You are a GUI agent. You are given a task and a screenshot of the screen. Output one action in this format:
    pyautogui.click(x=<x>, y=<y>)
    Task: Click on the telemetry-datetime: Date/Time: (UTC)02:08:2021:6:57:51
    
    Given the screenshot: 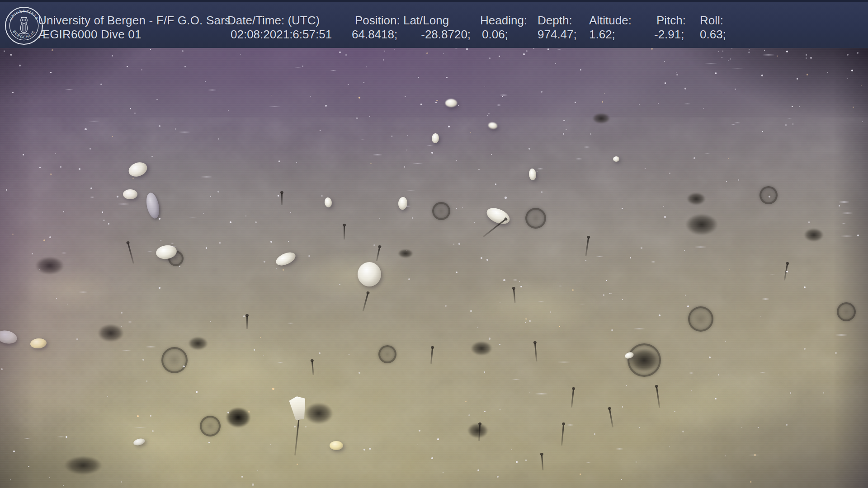 What is the action you would take?
    pyautogui.click(x=279, y=28)
    